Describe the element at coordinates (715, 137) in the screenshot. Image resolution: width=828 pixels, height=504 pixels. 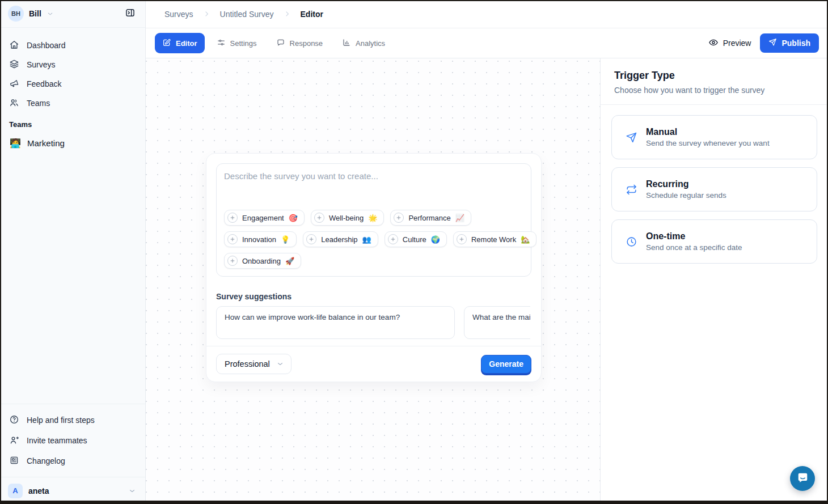
I see `trigger-option-manual: Manual Send the survey whenever you want` at that location.